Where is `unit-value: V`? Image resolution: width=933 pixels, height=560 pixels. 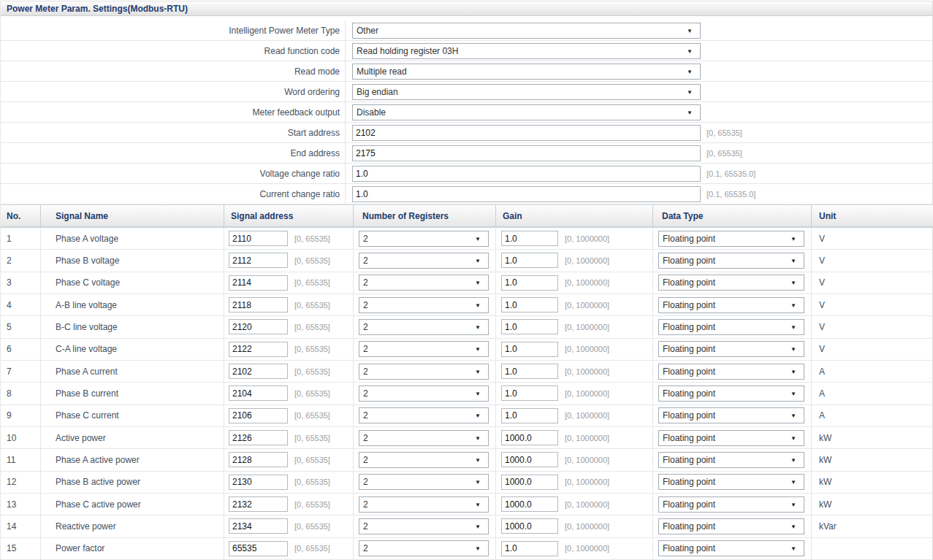
unit-value: V is located at coordinates (872, 283).